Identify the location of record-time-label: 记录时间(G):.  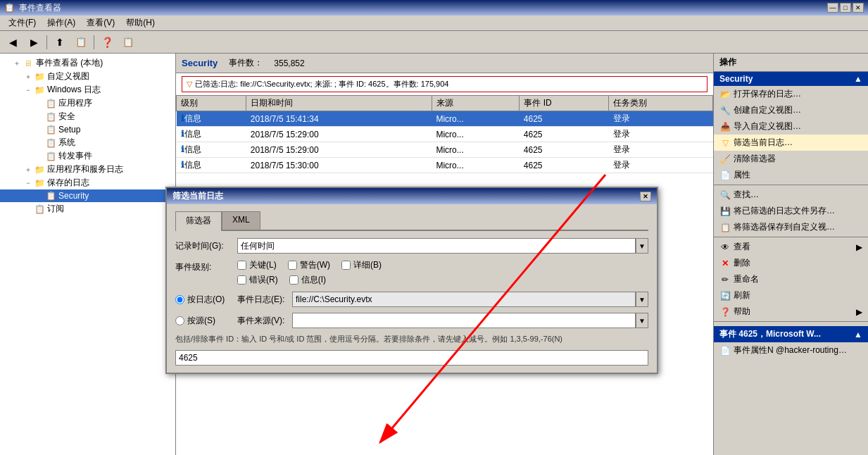
(203, 245).